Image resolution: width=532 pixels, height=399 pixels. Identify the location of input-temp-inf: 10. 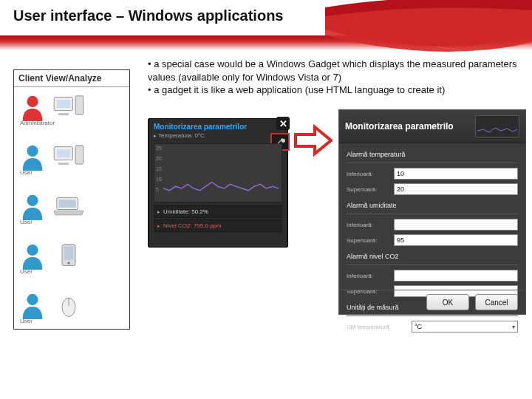
(456, 174).